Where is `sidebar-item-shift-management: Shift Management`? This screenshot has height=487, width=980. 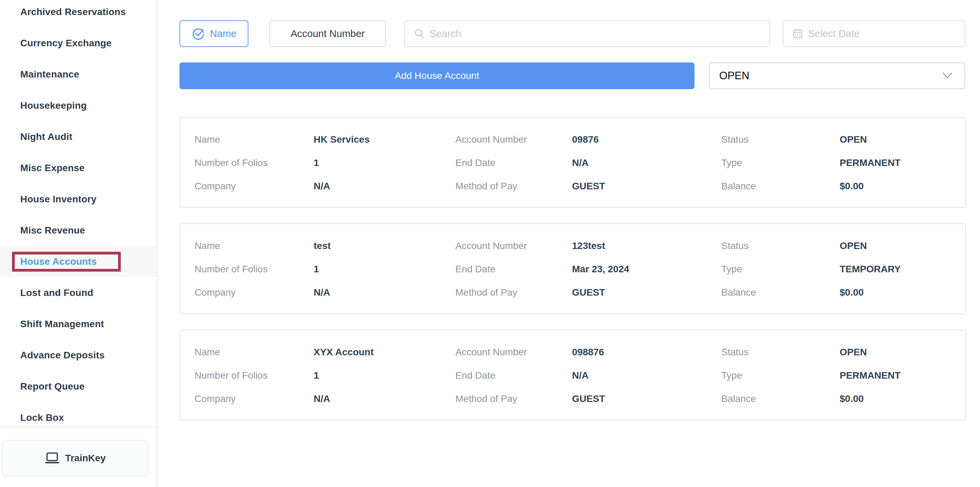
sidebar-item-shift-management: Shift Management is located at coordinates (78, 324).